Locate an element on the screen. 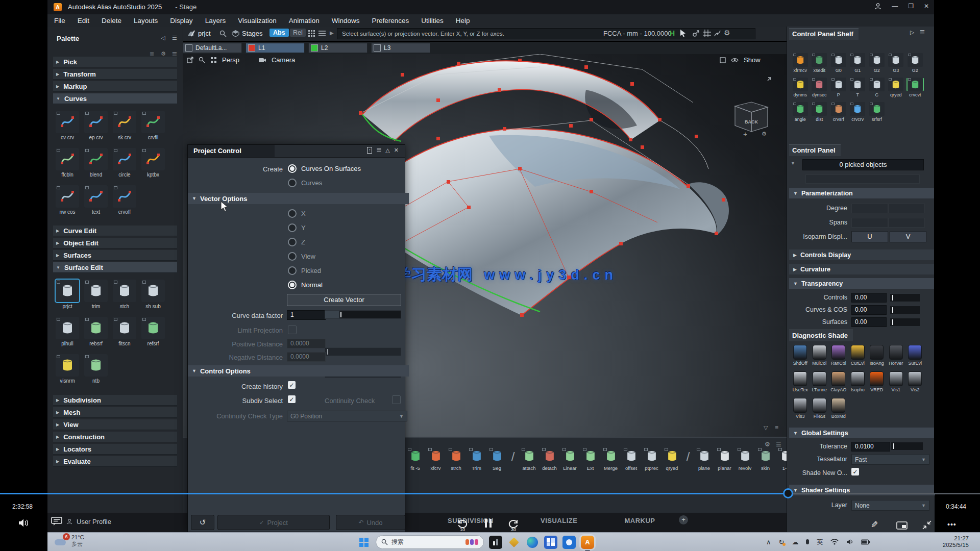 This screenshot has height=551, width=980. transparency-section: ▼Transparency is located at coordinates (862, 284).